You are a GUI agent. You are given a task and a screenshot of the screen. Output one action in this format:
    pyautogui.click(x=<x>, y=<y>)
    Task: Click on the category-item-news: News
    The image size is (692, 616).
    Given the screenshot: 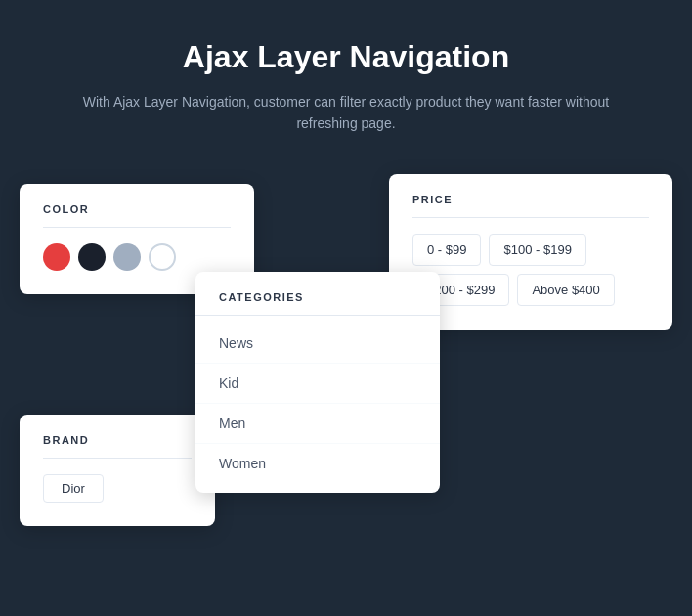 What is the action you would take?
    pyautogui.click(x=318, y=344)
    